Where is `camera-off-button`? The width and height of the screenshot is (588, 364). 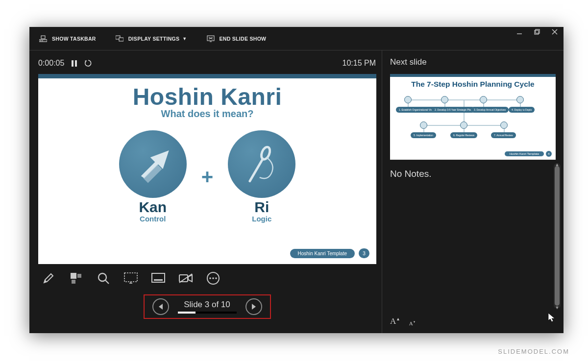
camera-off-button is located at coordinates (186, 278).